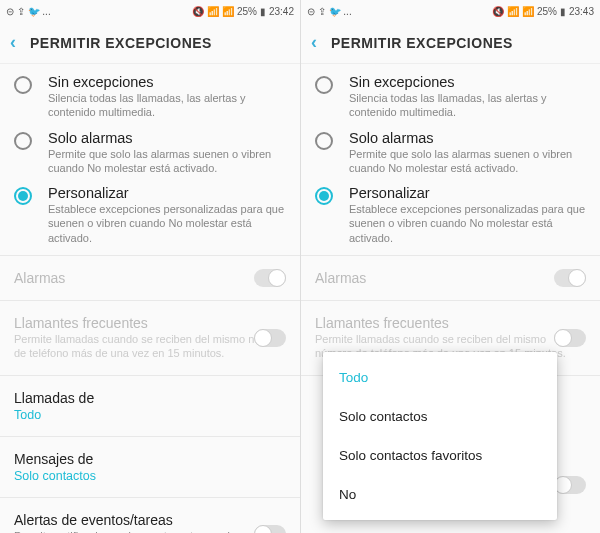  Describe the element at coordinates (150, 11) in the screenshot. I see `status-bar: ⊝ ⇪ 🐦 ... 🔇 📶 📶 25% ▮ 23:42` at that location.